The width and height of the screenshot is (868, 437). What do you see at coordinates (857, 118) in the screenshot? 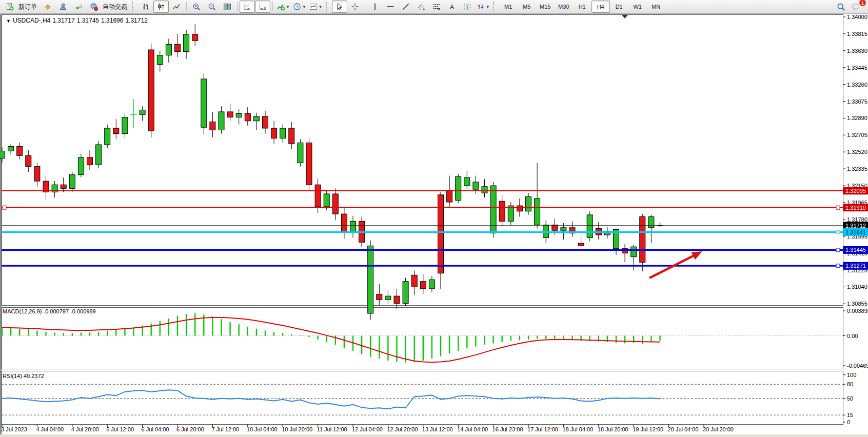
I see `svg-text: 1.32890` at bounding box center [857, 118].